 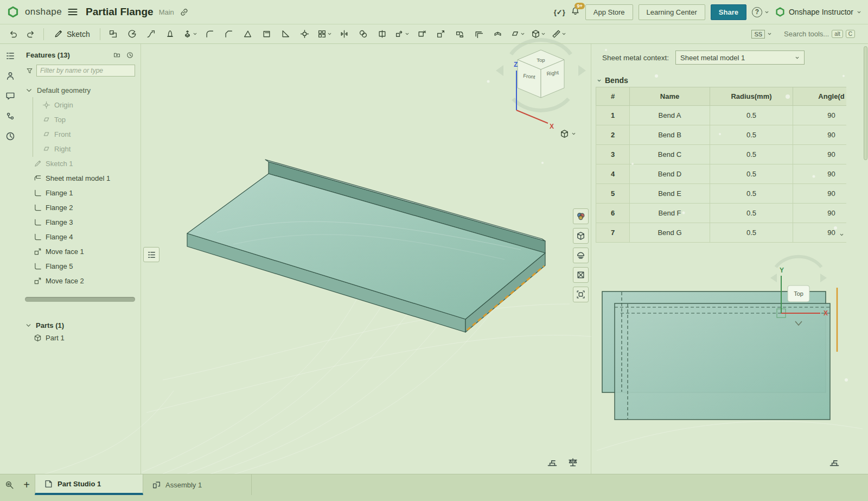 What do you see at coordinates (559, 34) in the screenshot?
I see `tool-measure` at bounding box center [559, 34].